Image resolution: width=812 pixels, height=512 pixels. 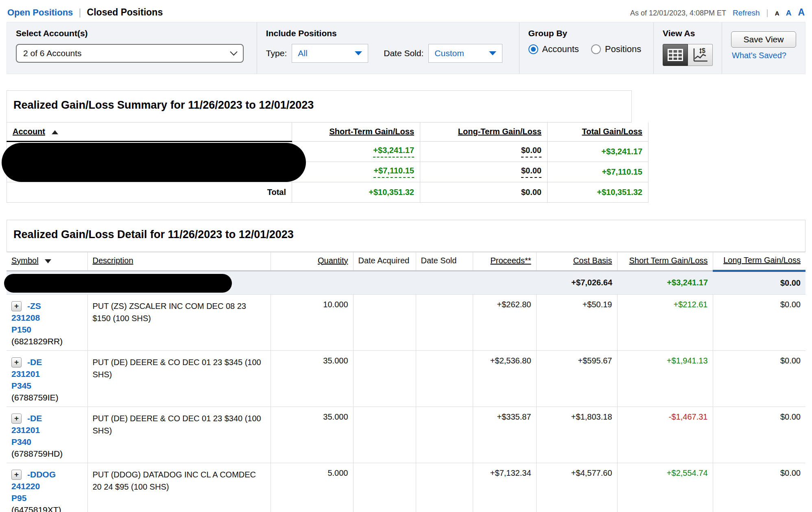 I want to click on summary-col-account: Account, so click(x=150, y=132).